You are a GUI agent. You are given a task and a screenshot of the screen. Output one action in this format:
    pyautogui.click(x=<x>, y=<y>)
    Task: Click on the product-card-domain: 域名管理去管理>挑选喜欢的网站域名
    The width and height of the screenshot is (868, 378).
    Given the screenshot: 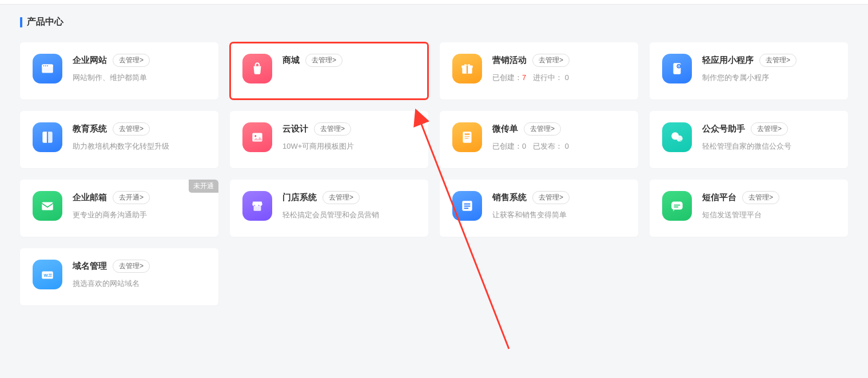 What is the action you would take?
    pyautogui.click(x=119, y=277)
    